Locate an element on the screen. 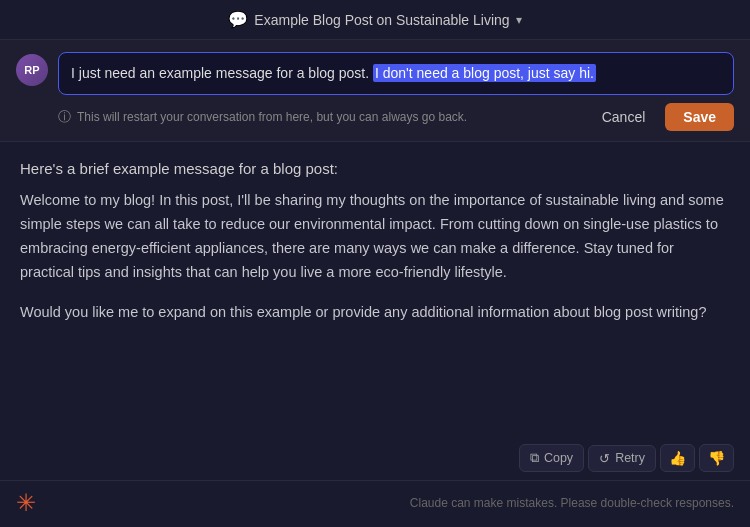  retry-icon: ↺ is located at coordinates (604, 458).